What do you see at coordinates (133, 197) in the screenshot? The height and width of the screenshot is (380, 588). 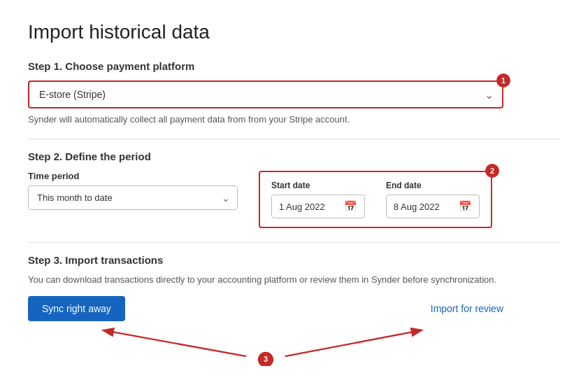 I see `time-period-select: This month to date` at bounding box center [133, 197].